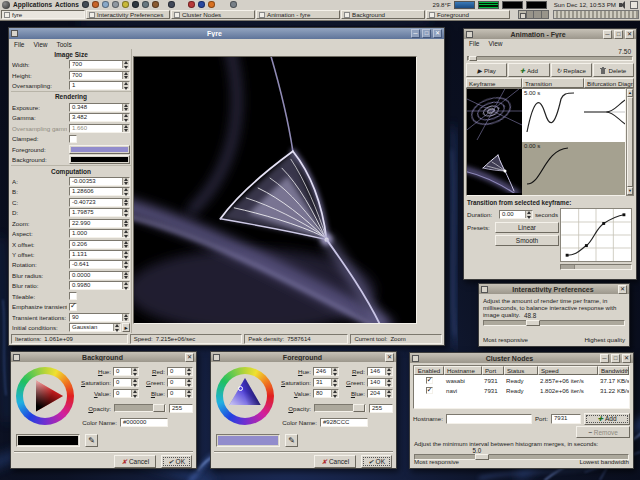 The width and height of the screenshot is (640, 480). I want to click on aspect-spinner: 1.000, so click(100, 234).